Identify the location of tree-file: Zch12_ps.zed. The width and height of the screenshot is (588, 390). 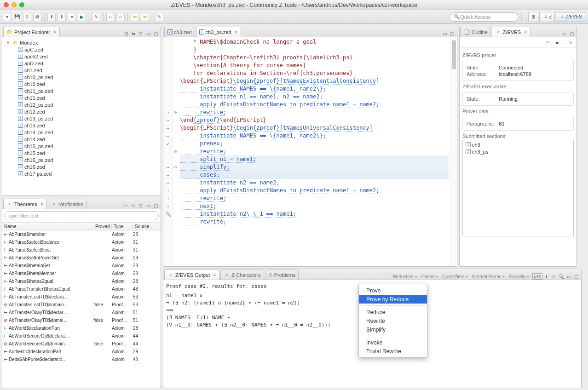
(81, 105).